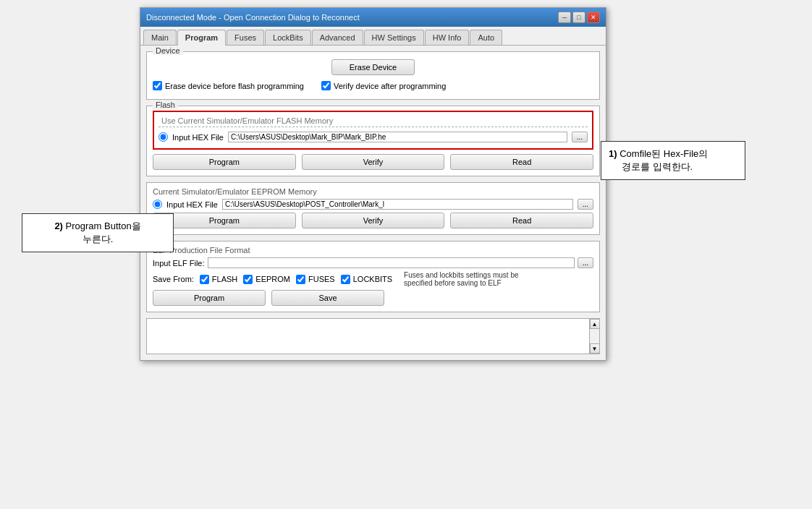  Describe the element at coordinates (174, 279) in the screenshot. I see `save-from-label: Save From:` at that location.